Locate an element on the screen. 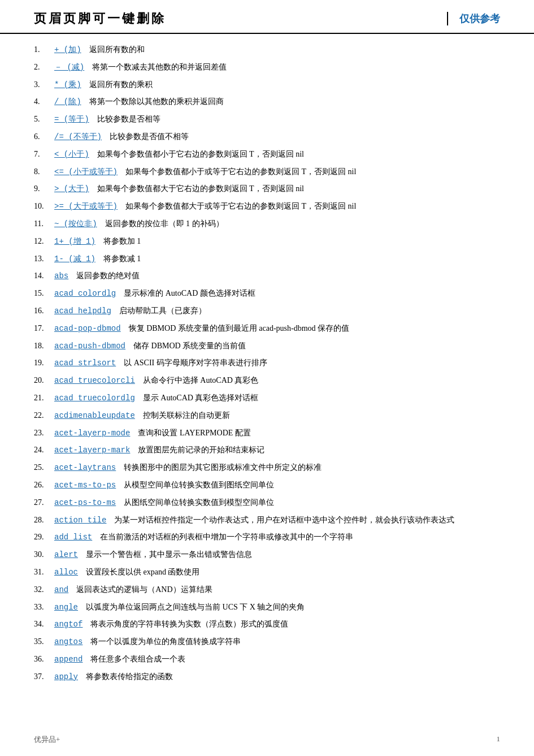  item-body: － (减) 将第一个数减去其他数的和并返回差值 is located at coordinates (277, 68).